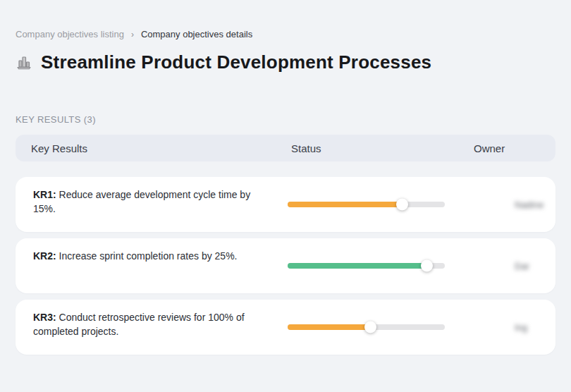  Describe the element at coordinates (139, 324) in the screenshot. I see `kr3-description: Conduct retrospective reviews for 100% o…` at that location.